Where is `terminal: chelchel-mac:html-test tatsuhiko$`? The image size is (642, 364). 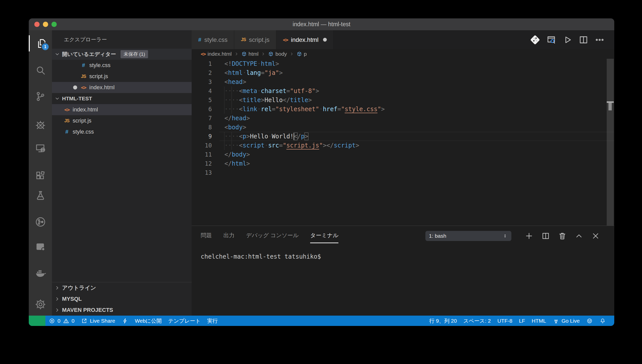 terminal: chelchel-mac:html-test tatsuhiko$ is located at coordinates (405, 283).